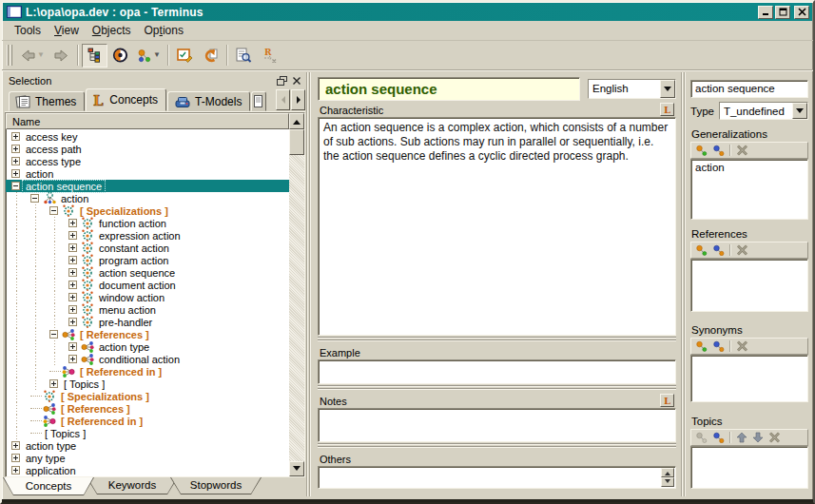 This screenshot has width=815, height=504. I want to click on tree-row: pre-handler, so click(147, 321).